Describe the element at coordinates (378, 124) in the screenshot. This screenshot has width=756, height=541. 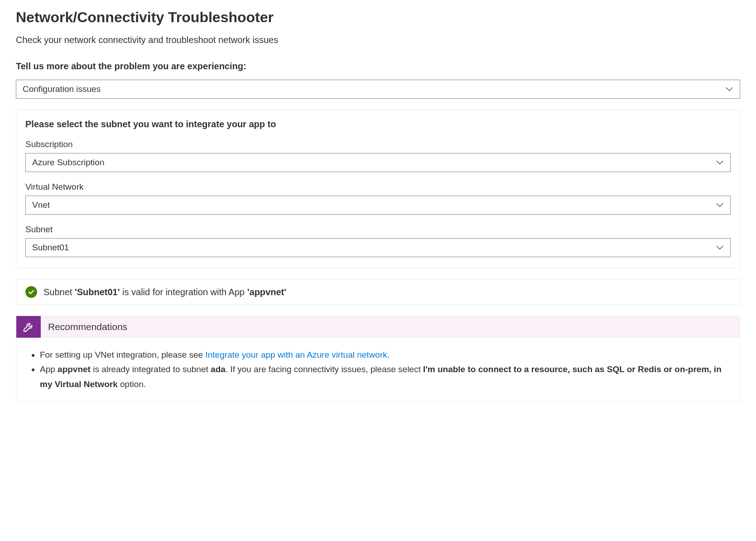
I see `subnet-panel-heading: Please select the subnet you want to int…` at that location.